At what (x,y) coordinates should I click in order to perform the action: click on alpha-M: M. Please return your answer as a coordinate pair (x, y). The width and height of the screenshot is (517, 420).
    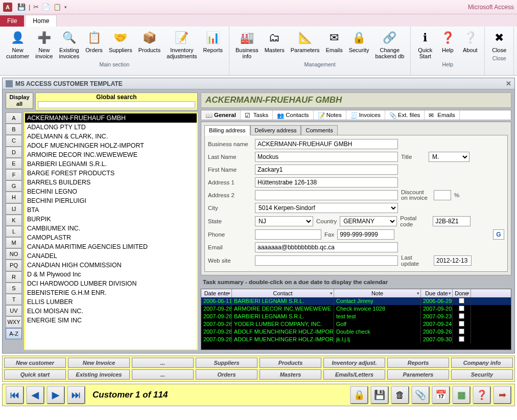
    Looking at the image, I should click on (14, 243).